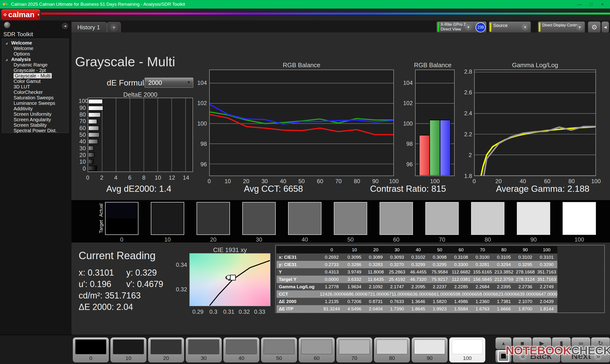  Describe the element at coordinates (332, 250) in the screenshot. I see `column-header-0: 0` at that location.